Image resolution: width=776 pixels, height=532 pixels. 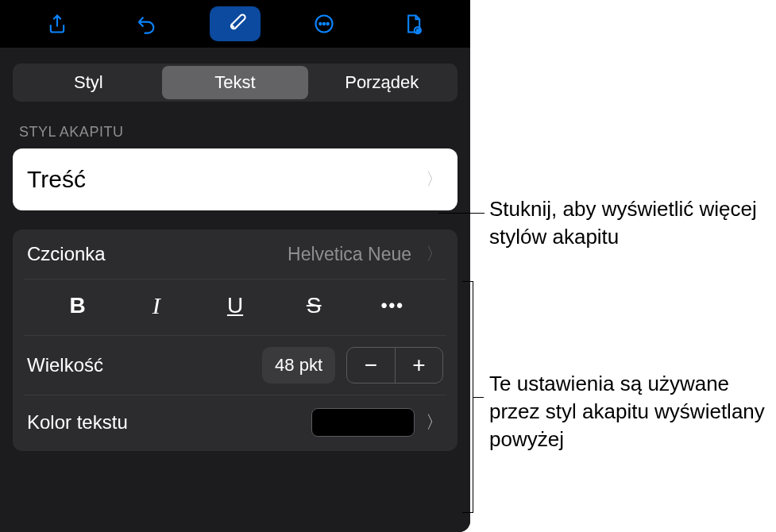 What do you see at coordinates (631, 411) in the screenshot?
I see `callout-text-2: Te ustawienia są używane przez styl akap…` at bounding box center [631, 411].